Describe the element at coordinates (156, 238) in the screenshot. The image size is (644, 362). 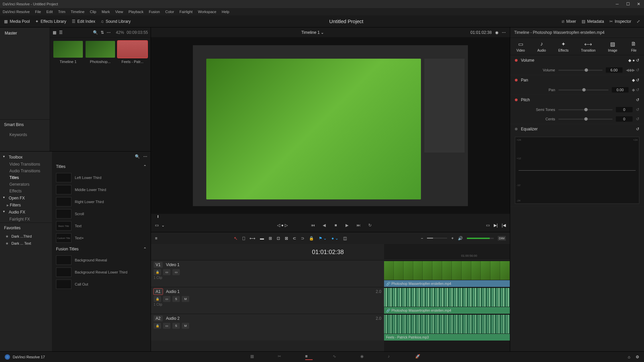
I see `timeline-view-icon: ≡` at that location.